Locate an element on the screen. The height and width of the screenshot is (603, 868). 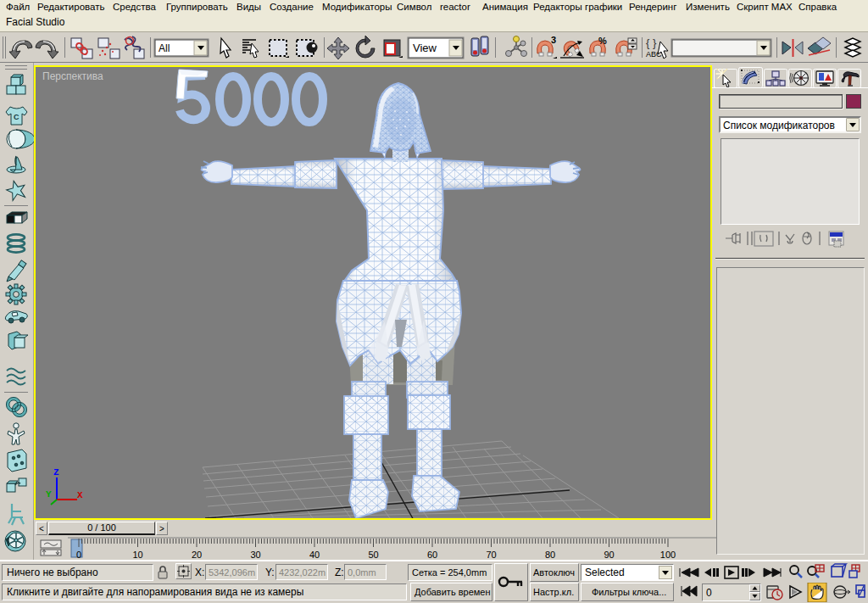
svg-text: X is located at coordinates (80, 495).